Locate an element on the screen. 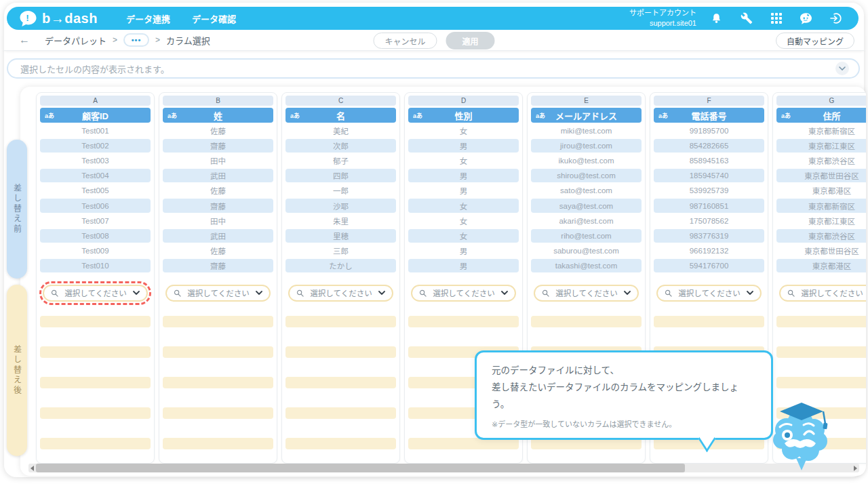 The width and height of the screenshot is (868, 488). cell-E4: shirou@test.com is located at coordinates (586, 176).